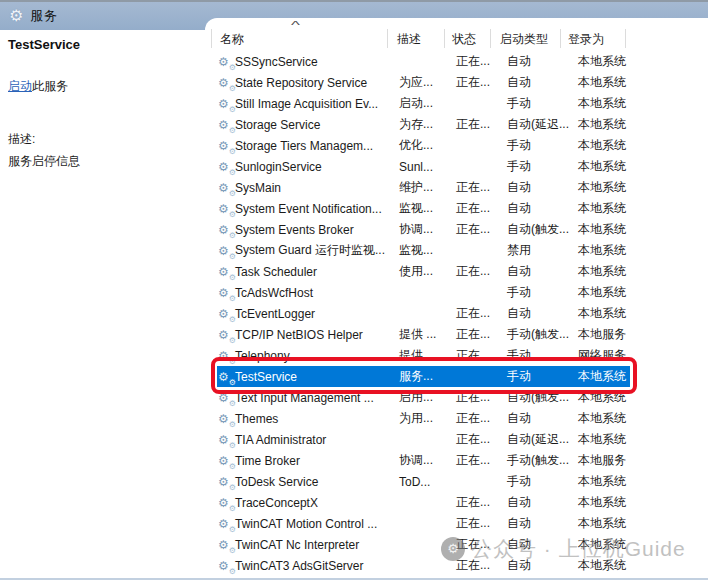  Describe the element at coordinates (456, 104) in the screenshot. I see `table-row: ⚙⚙ Still Image Acquisition Ev... 启动... 手…` at that location.